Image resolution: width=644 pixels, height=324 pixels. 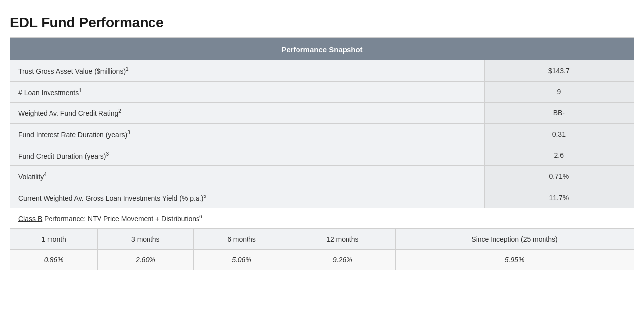 What do you see at coordinates (248, 176) in the screenshot?
I see `snapshot-label: Volatility4` at bounding box center [248, 176].